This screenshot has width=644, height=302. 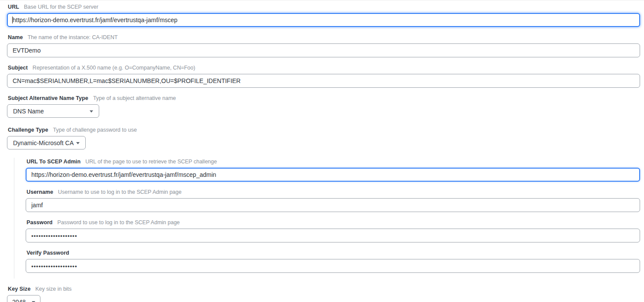 I want to click on subject-hint: Representation of a X.500 name (e.g. O=C…, so click(x=114, y=68).